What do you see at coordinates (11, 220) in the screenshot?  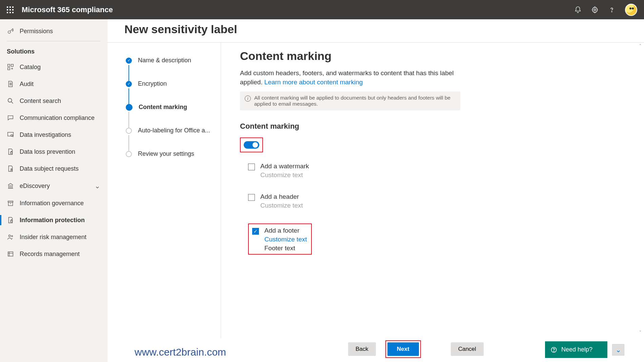 I see `document-shield-icon` at bounding box center [11, 220].